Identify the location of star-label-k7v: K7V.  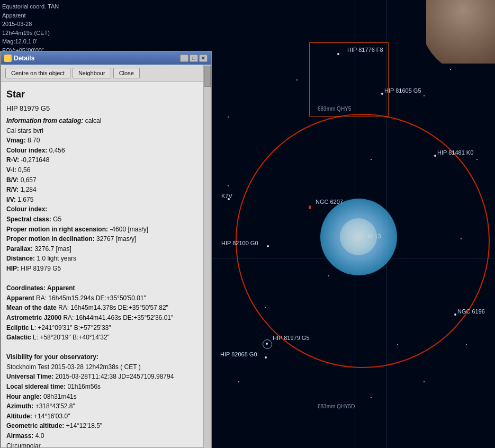
(227, 196).